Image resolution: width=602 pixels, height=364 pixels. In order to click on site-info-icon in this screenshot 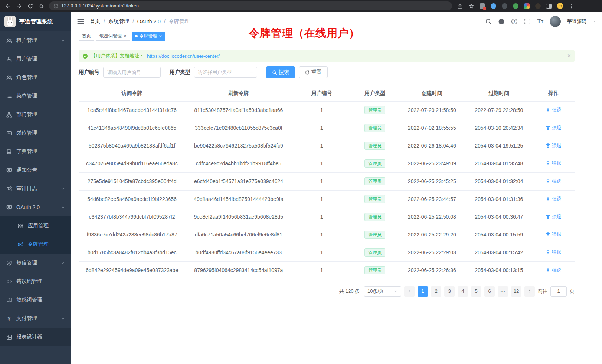, I will do `click(56, 6)`.